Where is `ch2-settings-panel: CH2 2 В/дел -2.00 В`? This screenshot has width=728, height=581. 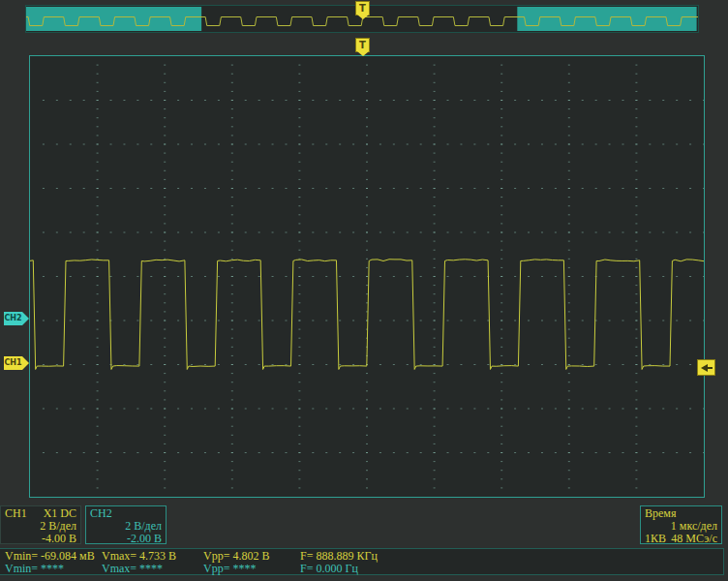
ch2-settings-panel: CH2 2 В/дел -2.00 В is located at coordinates (126, 525).